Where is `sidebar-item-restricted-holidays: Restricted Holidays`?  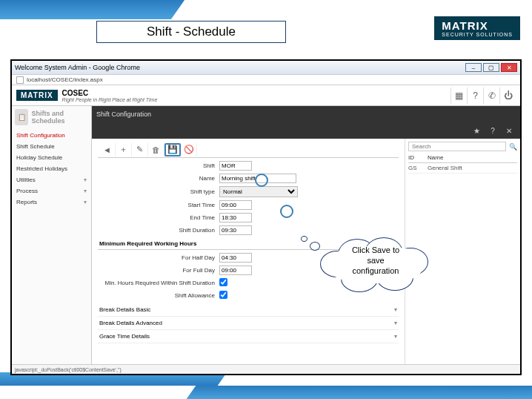 sidebar-item-restricted-holidays: Restricted Holidays is located at coordinates (52, 169).